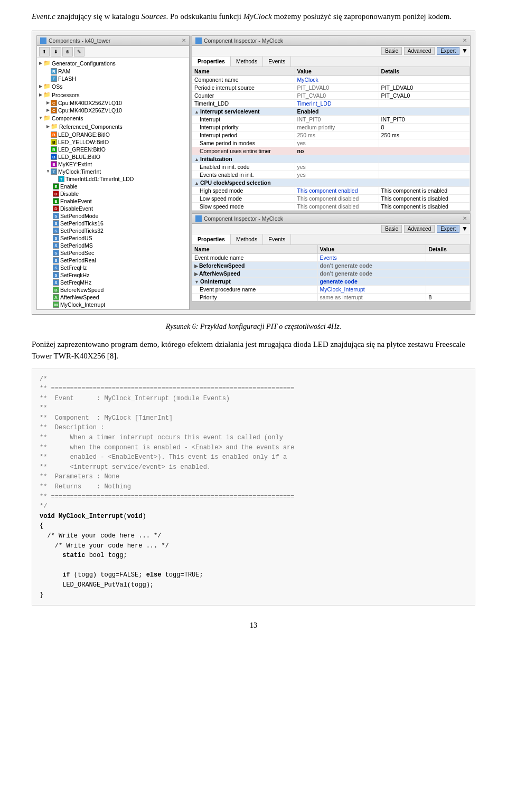  I want to click on top-cell-value-highspeed: This component enabled, so click(337, 190).